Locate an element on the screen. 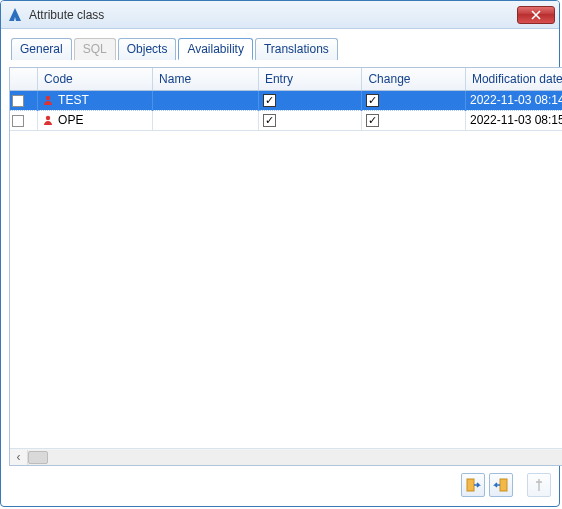 The height and width of the screenshot is (509, 562). grid-header-entry: Entry is located at coordinates (310, 79).